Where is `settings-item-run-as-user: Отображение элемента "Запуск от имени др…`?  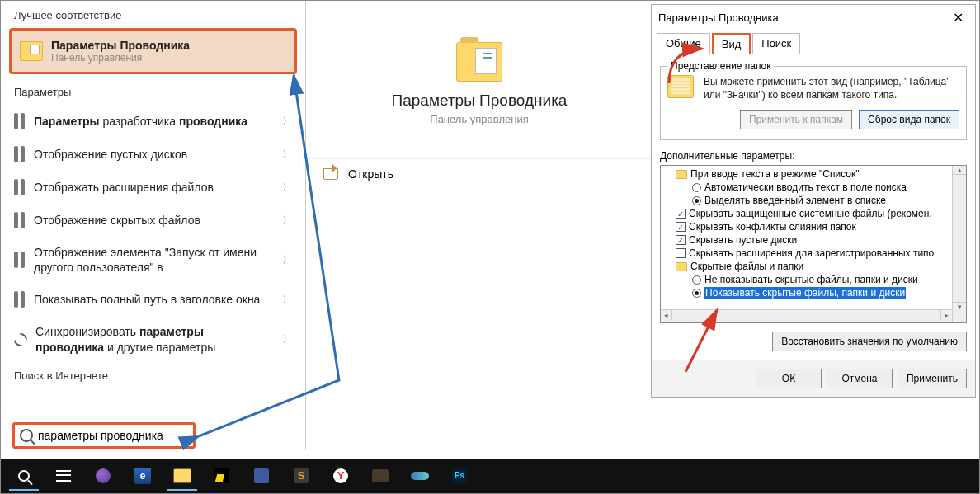 settings-item-run-as-user: Отображение элемента "Запуск от имени др… is located at coordinates (153, 260).